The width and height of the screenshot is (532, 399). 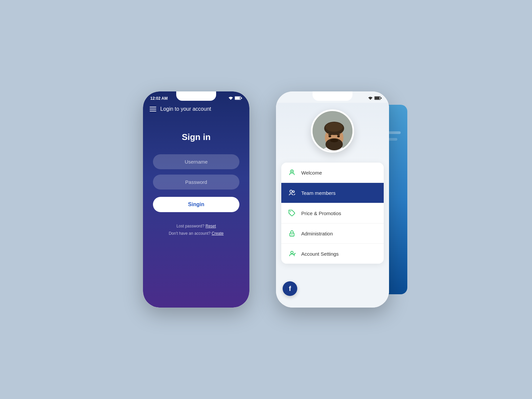 What do you see at coordinates (332, 200) in the screenshot?
I see `phone-menu-container: Welcome Team members` at bounding box center [332, 200].